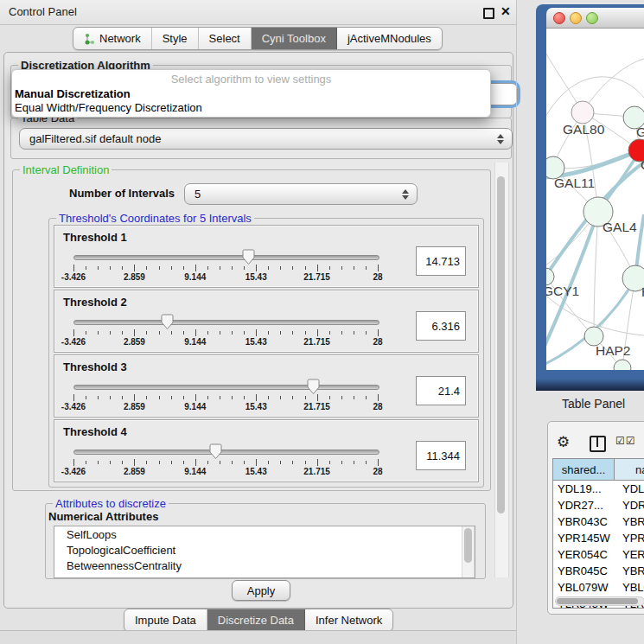 The height and width of the screenshot is (644, 644). What do you see at coordinates (122, 194) in the screenshot?
I see `num-intervals-label: Number of Intervals` at bounding box center [122, 194].